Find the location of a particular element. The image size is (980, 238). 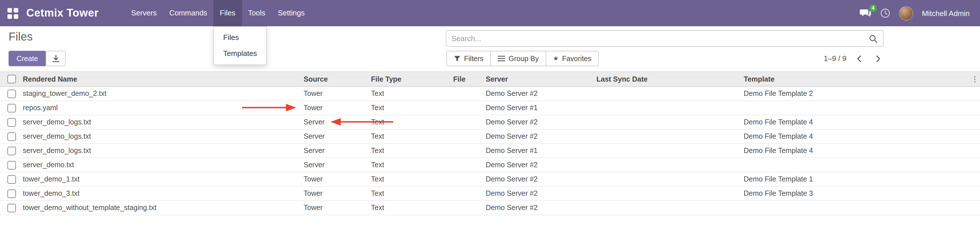

cell-rendered-name: tower_demo_without_template_staging.txt is located at coordinates (163, 208).